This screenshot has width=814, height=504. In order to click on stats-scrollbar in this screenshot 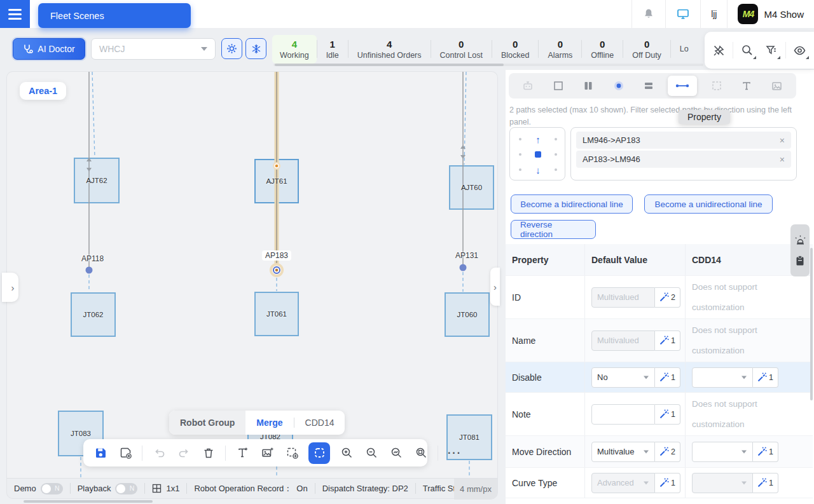, I will do `click(488, 65)`.